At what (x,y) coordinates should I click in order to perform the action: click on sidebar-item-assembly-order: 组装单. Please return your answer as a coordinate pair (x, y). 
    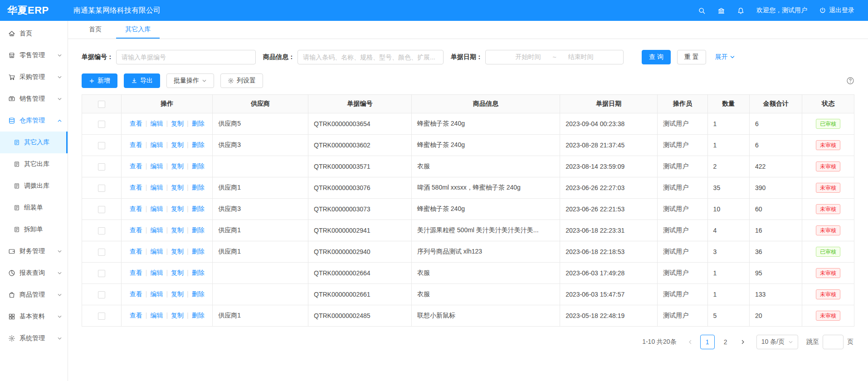
    Looking at the image, I should click on (34, 208).